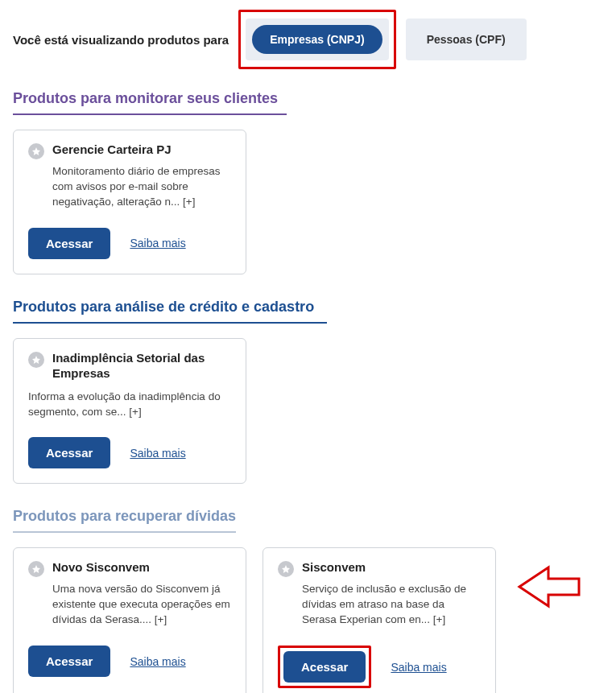  Describe the element at coordinates (124, 520) in the screenshot. I see `section-title-recuperar: Produtos para recuperar dívidas` at that location.